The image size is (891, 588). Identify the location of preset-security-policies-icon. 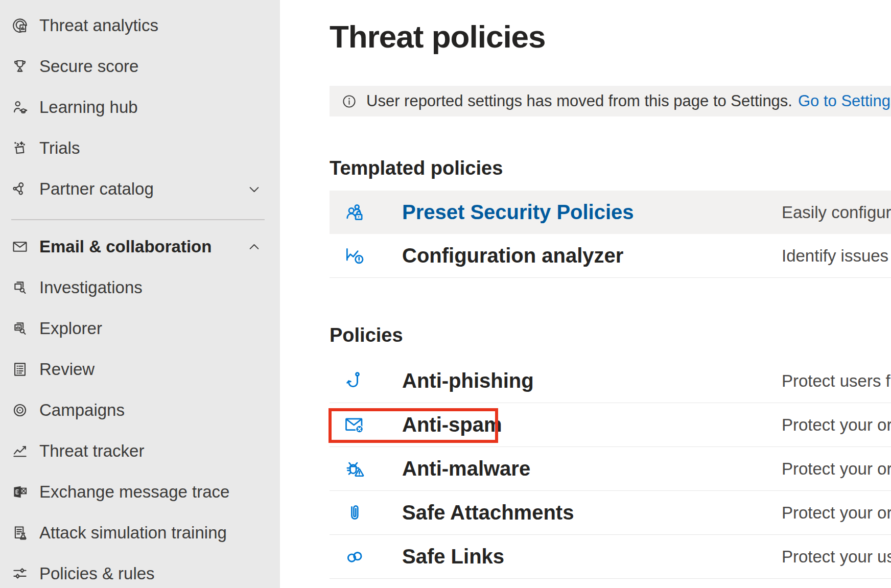
(355, 213).